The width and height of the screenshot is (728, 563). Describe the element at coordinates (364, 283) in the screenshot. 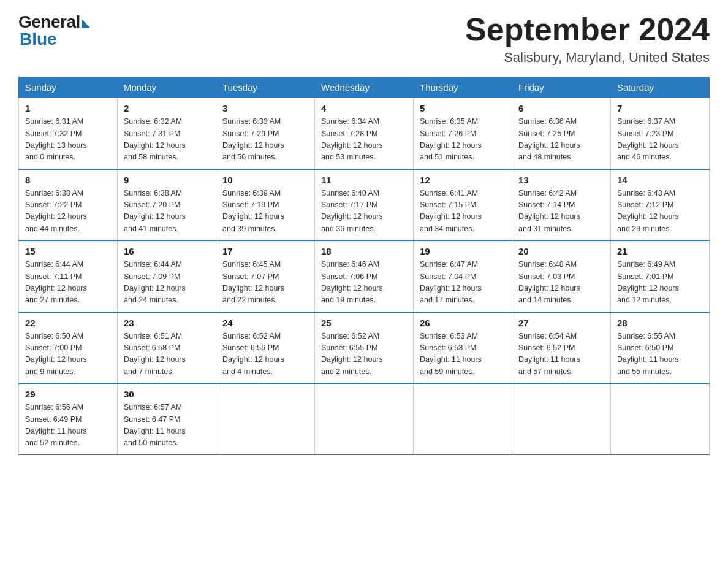

I see `day-info: Sunrise: 6:46 AMSunset: 7:06 PMDaylight:…` at that location.